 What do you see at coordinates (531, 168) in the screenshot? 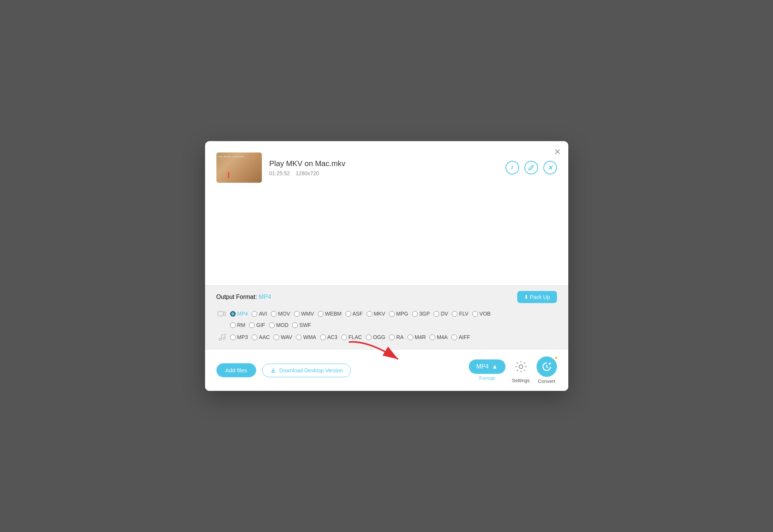
I see `file-actions: i ✕` at bounding box center [531, 168].